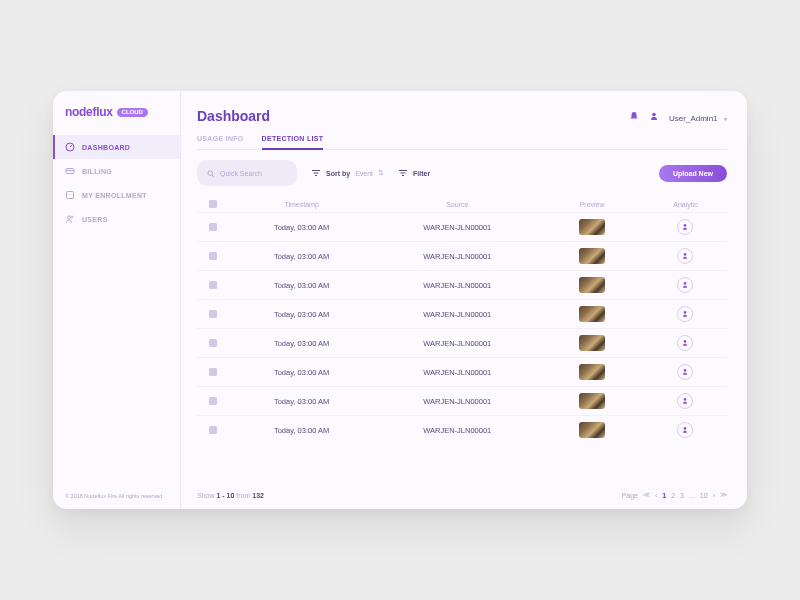 The height and width of the screenshot is (600, 800). Describe the element at coordinates (364, 174) in the screenshot. I see `sort-value: Event` at that location.